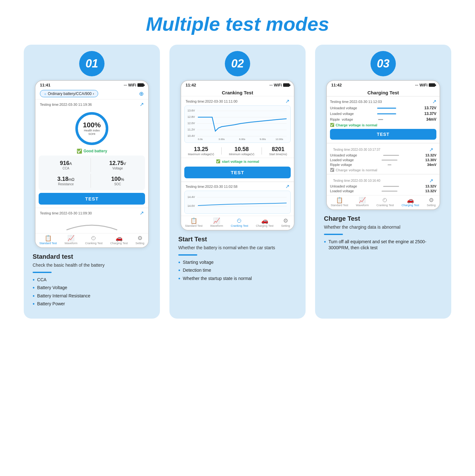 Image resolution: width=475 pixels, height=476 pixels. What do you see at coordinates (383, 155) in the screenshot?
I see `hist-unloaded-1: Unloaded voltage 13.32V` at bounding box center [383, 155].